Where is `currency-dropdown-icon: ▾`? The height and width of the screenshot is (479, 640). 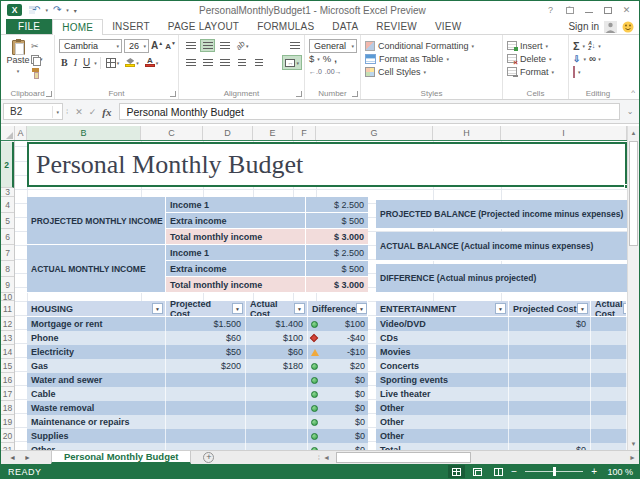
currency-dropdown-icon: ▾ is located at coordinates (318, 59).